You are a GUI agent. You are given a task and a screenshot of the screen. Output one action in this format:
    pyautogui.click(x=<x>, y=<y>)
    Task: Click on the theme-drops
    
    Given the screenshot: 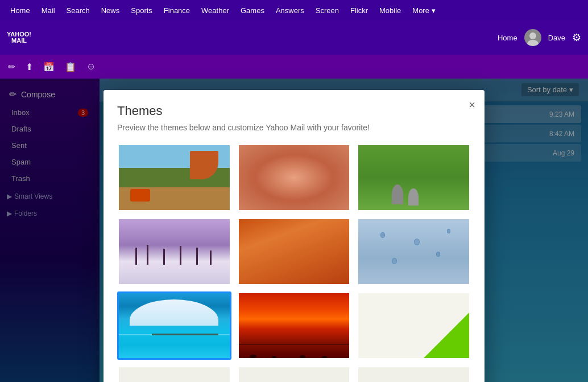 What is the action you would take?
    pyautogui.click(x=414, y=252)
    